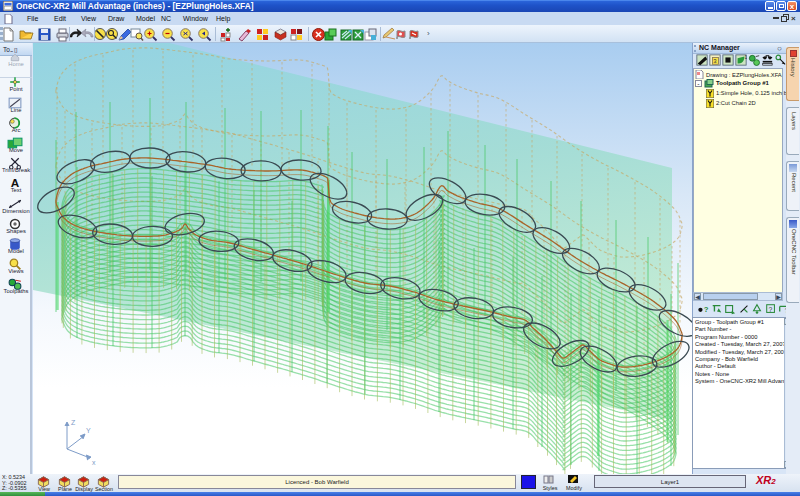 This screenshot has width=800, height=496. Describe the element at coordinates (746, 57) in the screenshot. I see `svg-text: 1` at that location.